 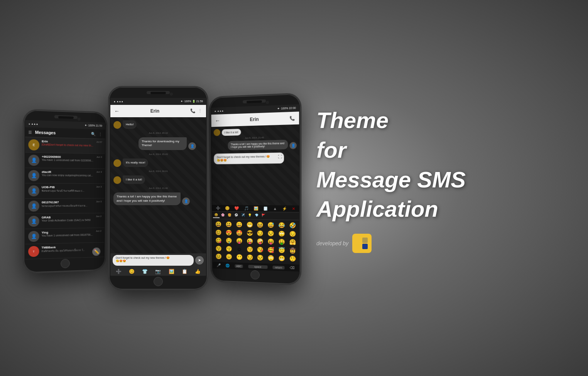 I want to click on emoji-cell: 🤑, so click(x=282, y=242).